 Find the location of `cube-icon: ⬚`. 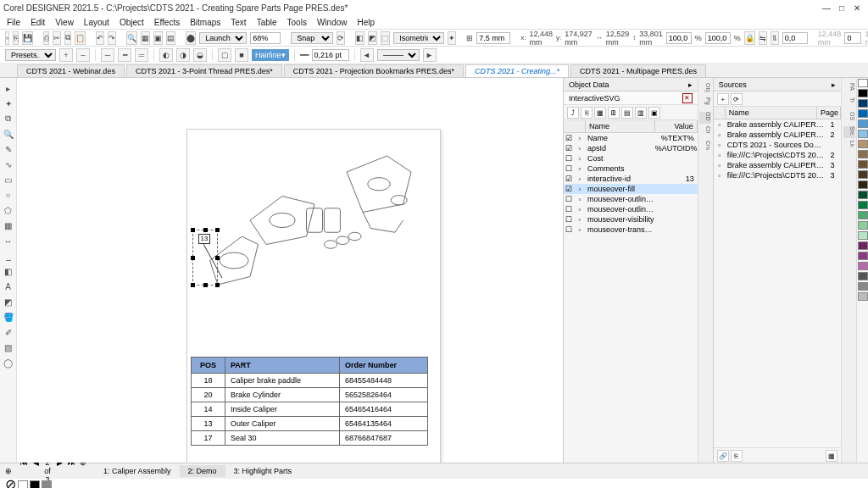

cube-icon: ⬚ is located at coordinates (385, 38).